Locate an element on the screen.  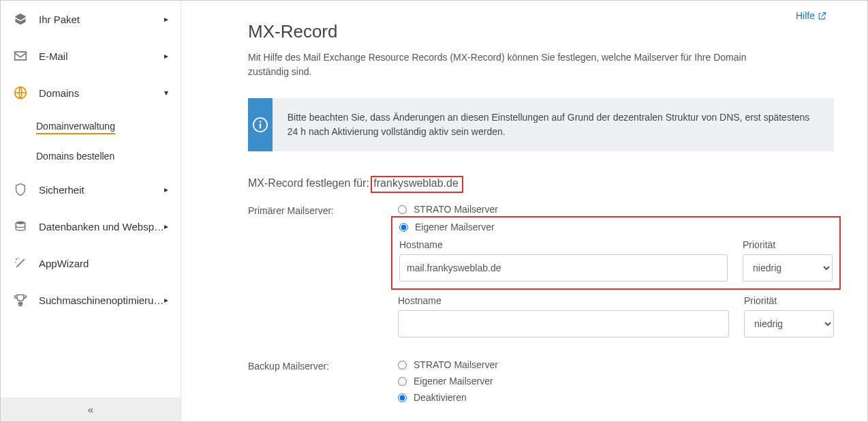
nav-label: Sicherheit is located at coordinates (61, 190).